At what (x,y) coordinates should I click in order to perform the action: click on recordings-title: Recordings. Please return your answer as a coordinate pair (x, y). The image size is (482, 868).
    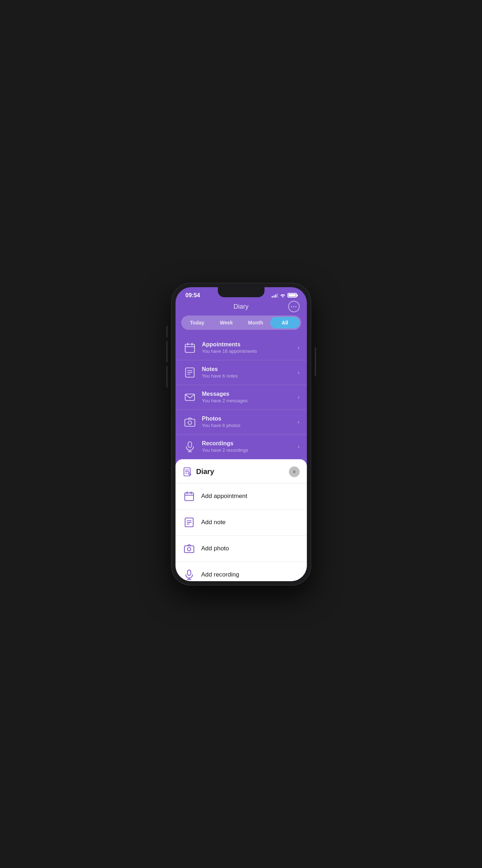
    Looking at the image, I should click on (250, 444).